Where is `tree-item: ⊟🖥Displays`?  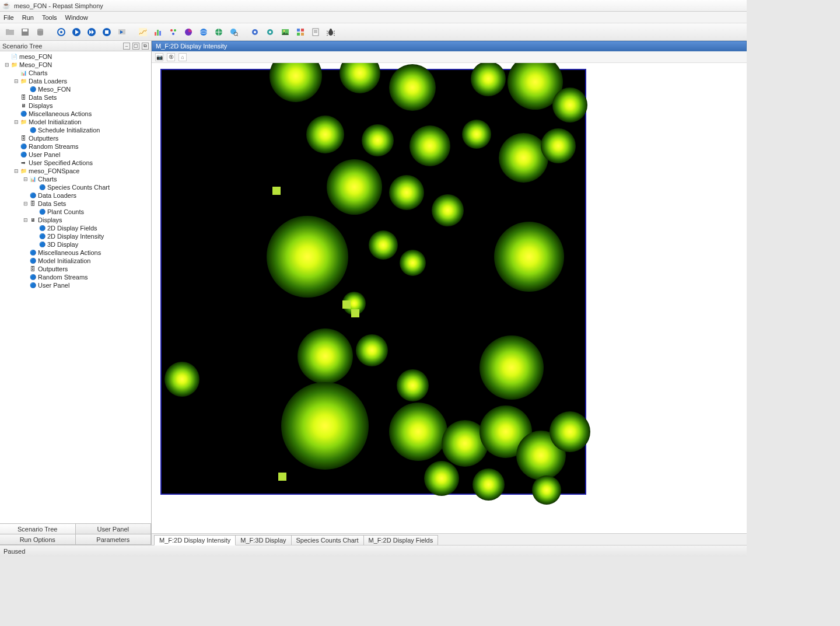 tree-item: ⊟🖥Displays is located at coordinates (76, 220).